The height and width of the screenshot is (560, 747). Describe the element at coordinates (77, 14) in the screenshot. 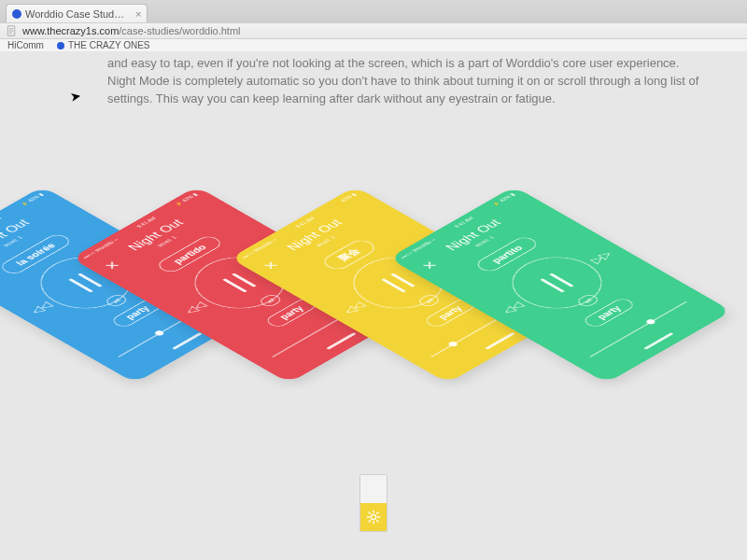

I see `tab-title: Worddio Case Study – The` at that location.